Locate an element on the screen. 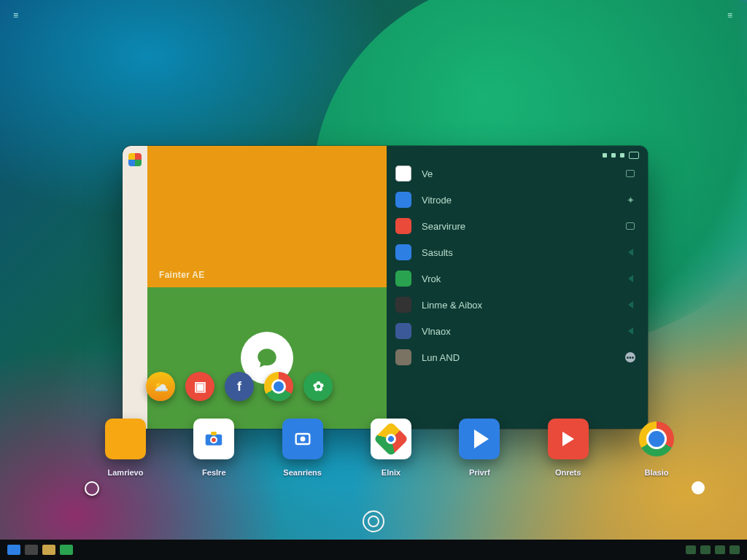 The image size is (747, 560). launcher-item-label: Sasults is located at coordinates (438, 252).